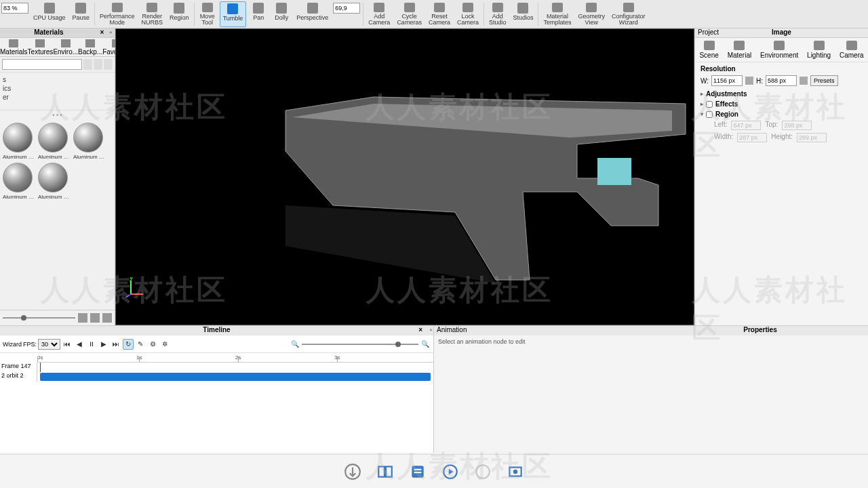 This screenshot has height=488, width=868. I want to click on add-camera-button: Add Camera, so click(379, 14).